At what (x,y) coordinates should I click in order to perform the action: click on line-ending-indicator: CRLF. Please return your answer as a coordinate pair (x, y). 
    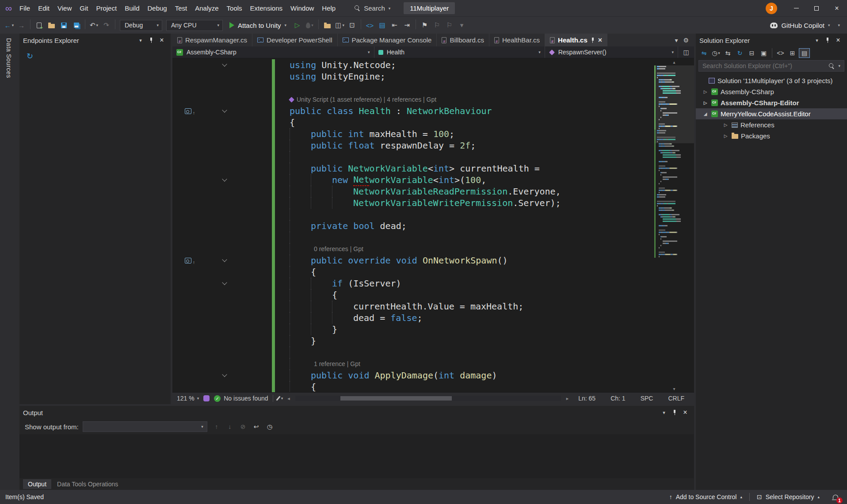
    Looking at the image, I should click on (676, 398).